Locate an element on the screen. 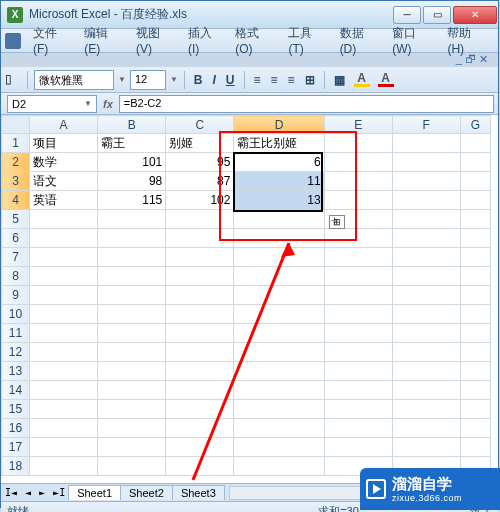  menu-edit: 编辑(E) is located at coordinates (104, 40).